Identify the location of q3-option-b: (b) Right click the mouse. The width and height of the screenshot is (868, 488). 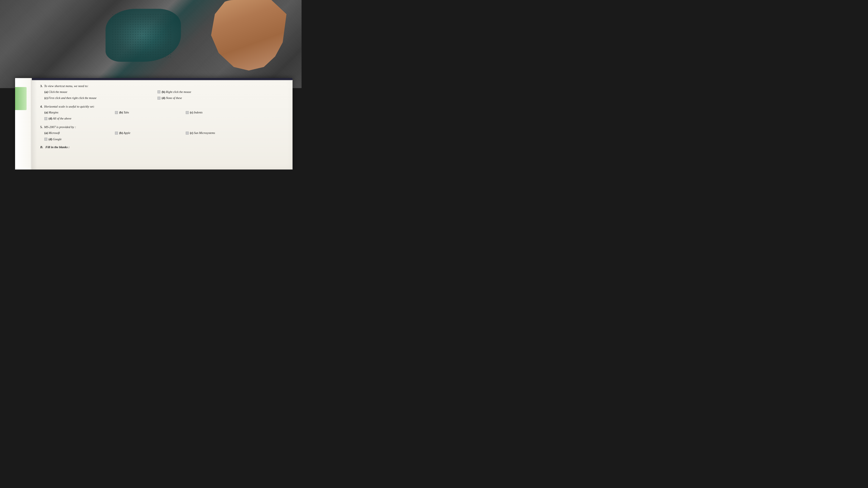
(214, 92).